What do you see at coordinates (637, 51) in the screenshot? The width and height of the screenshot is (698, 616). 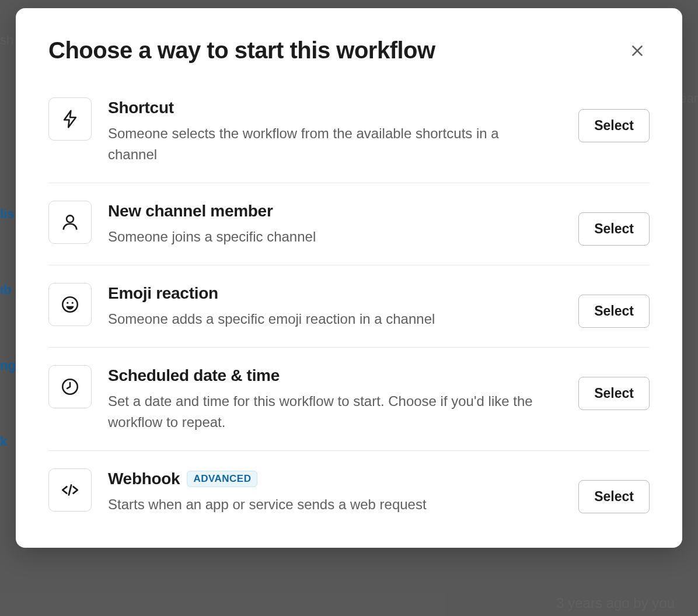 I see `close-button` at bounding box center [637, 51].